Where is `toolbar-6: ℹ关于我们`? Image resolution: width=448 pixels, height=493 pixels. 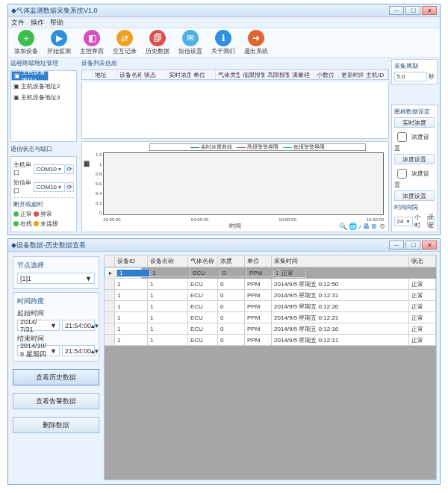
toolbar-6: ℹ关于我们 is located at coordinates (223, 43).